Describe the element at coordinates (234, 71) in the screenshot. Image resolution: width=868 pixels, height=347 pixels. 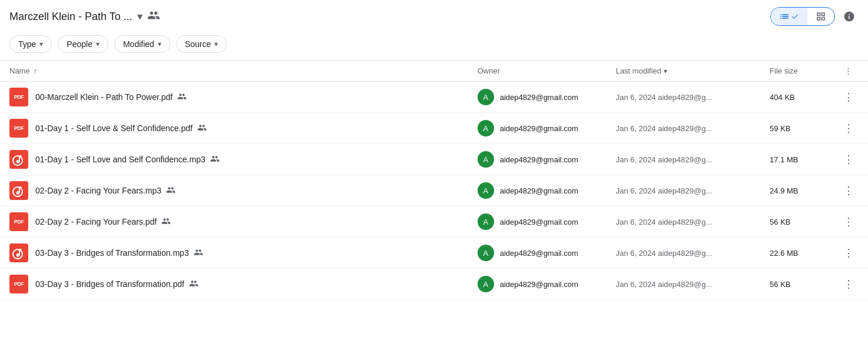
I see `th-name: Name ↑` at that location.